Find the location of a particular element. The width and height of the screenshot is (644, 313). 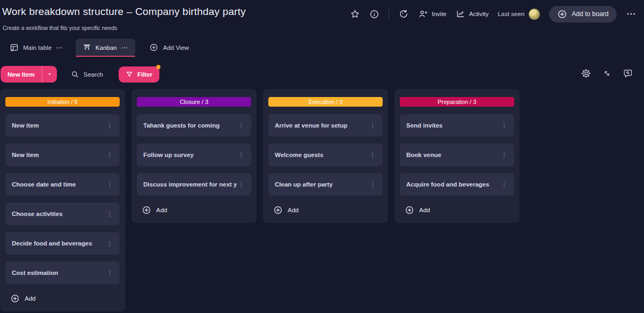

card-title: Tahank guests for coming is located at coordinates (181, 125).